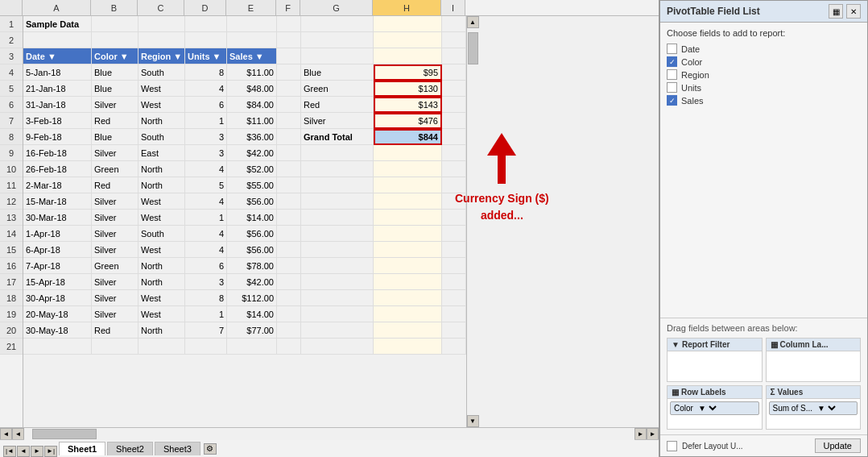  What do you see at coordinates (407, 73) in the screenshot?
I see `cell-H4: $95` at bounding box center [407, 73].